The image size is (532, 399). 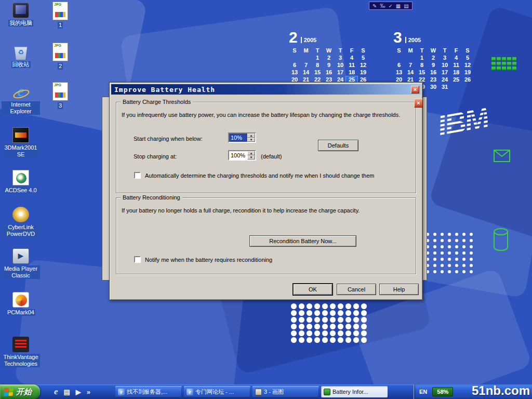 I want to click on calendar-day: 15, so click(x=422, y=73).